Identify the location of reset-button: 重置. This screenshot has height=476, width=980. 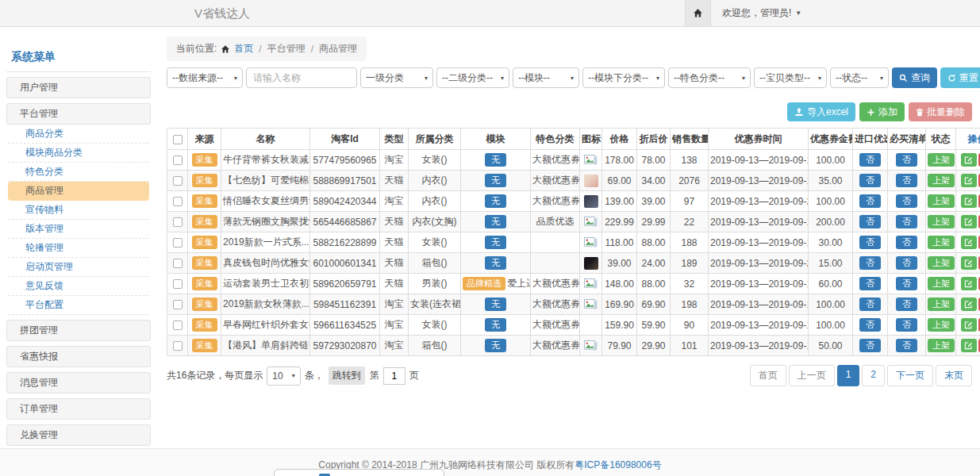
(960, 78).